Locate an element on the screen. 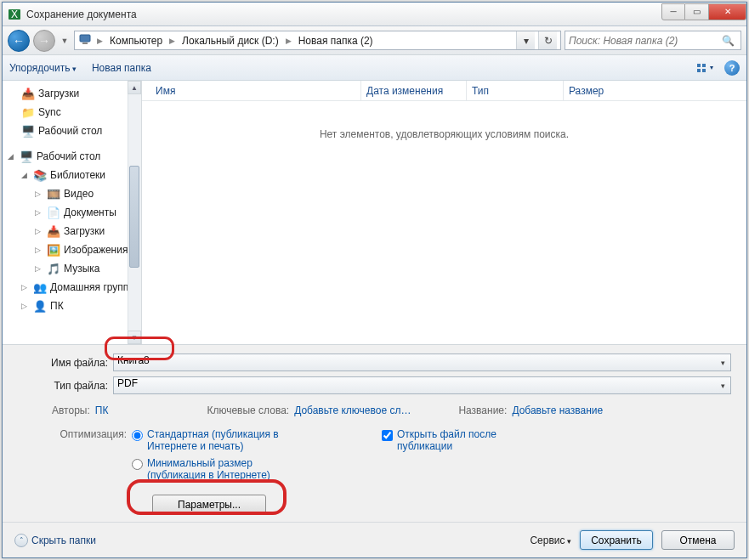  nav-tree: 📥Загрузки 📁Sync 🖥️Рабочий стол ◢🖥️Рабочи… is located at coordinates (72, 212).